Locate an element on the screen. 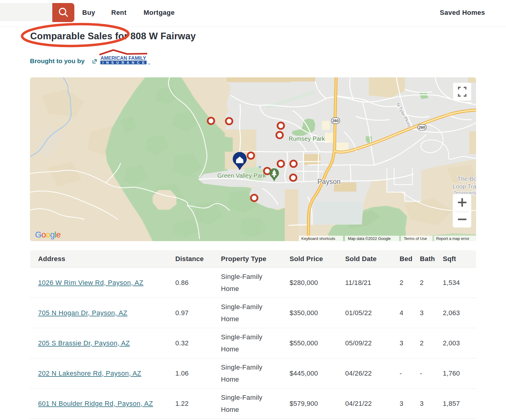  svg-text: Map data ©2022 Google is located at coordinates (369, 239).